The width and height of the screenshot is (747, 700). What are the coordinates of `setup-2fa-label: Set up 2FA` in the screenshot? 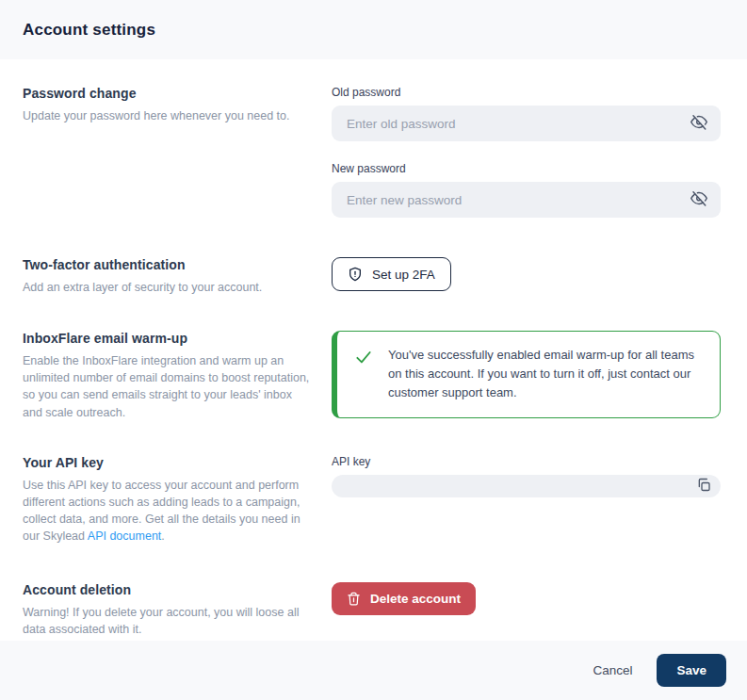 It's located at (403, 275).